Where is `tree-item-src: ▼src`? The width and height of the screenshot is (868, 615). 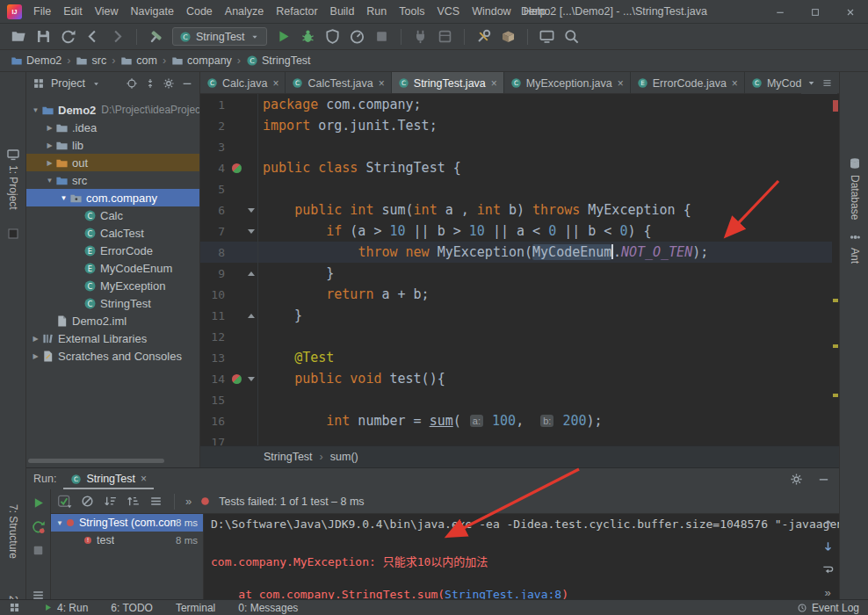
tree-item-src: ▼src is located at coordinates (112, 180).